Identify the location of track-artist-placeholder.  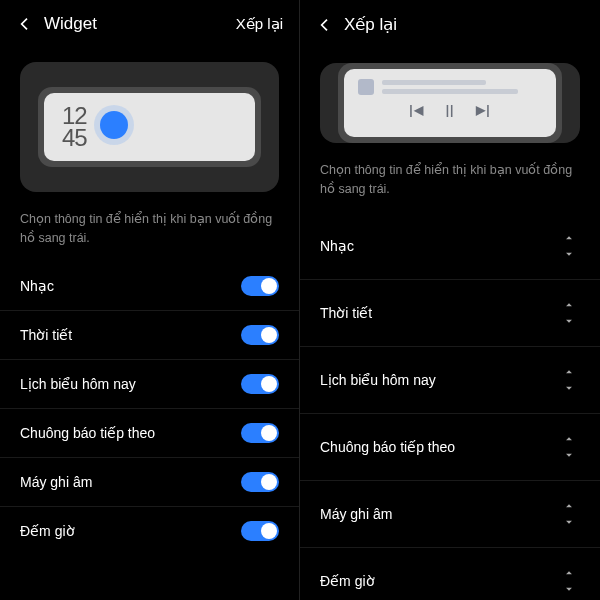
(450, 92).